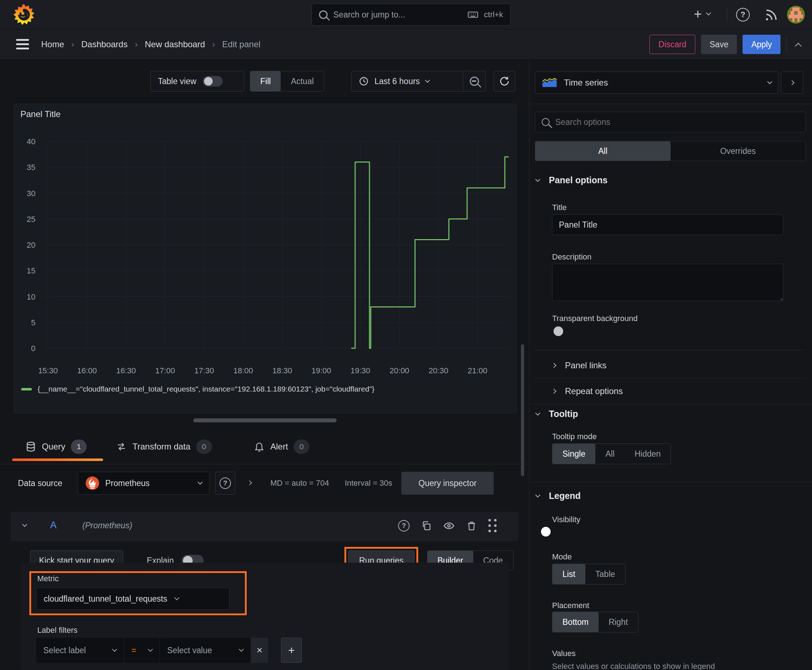  What do you see at coordinates (557, 414) in the screenshot?
I see `tooltip-header: Tooltip` at bounding box center [557, 414].